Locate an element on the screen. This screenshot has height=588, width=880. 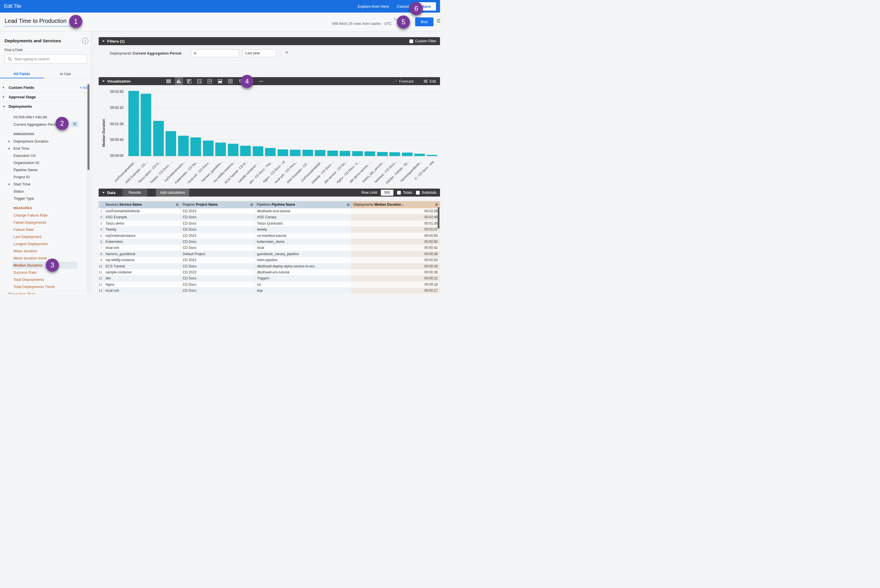
sidebar-field-total-deployments: Total Deployments is located at coordinates (46, 280).